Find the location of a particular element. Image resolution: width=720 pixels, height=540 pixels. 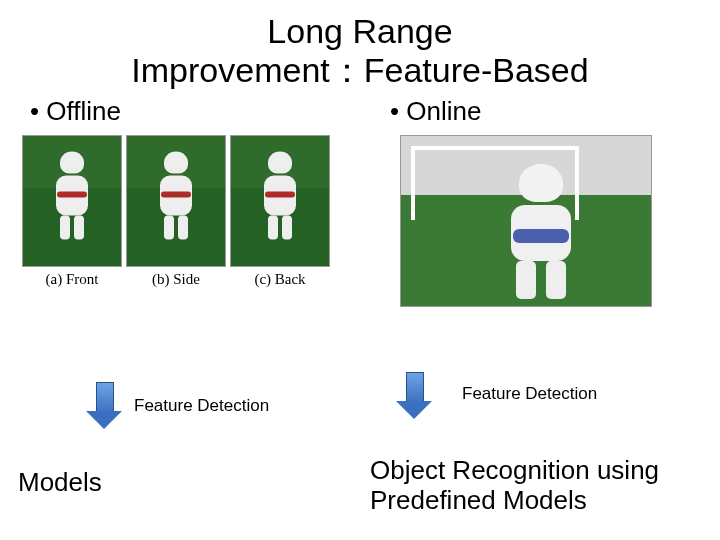

offline-arrow-block is located at coordinates (104, 406).